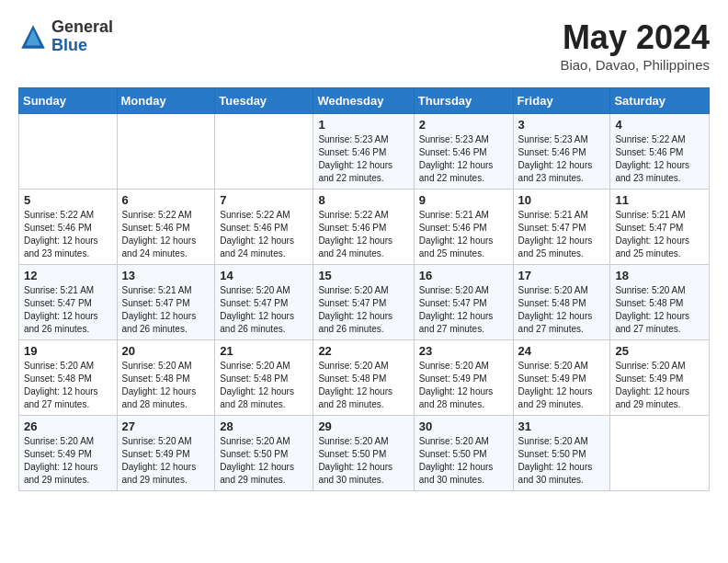  I want to click on day-number: 22, so click(363, 351).